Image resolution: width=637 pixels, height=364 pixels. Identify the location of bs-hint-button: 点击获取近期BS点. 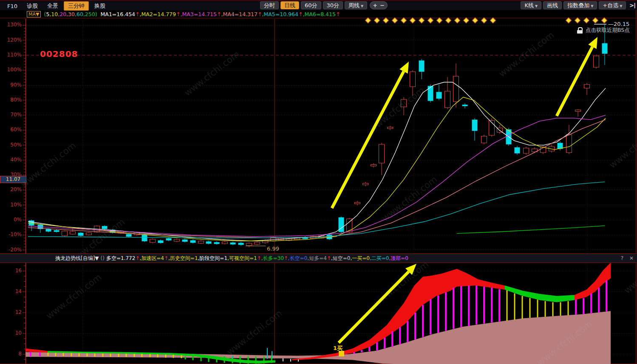
(603, 31).